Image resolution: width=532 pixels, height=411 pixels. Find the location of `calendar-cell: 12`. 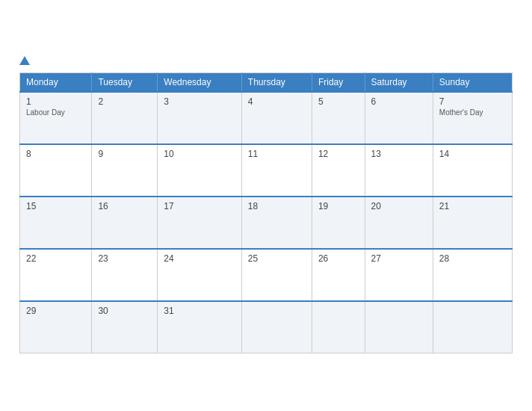

calendar-cell: 12 is located at coordinates (338, 170).